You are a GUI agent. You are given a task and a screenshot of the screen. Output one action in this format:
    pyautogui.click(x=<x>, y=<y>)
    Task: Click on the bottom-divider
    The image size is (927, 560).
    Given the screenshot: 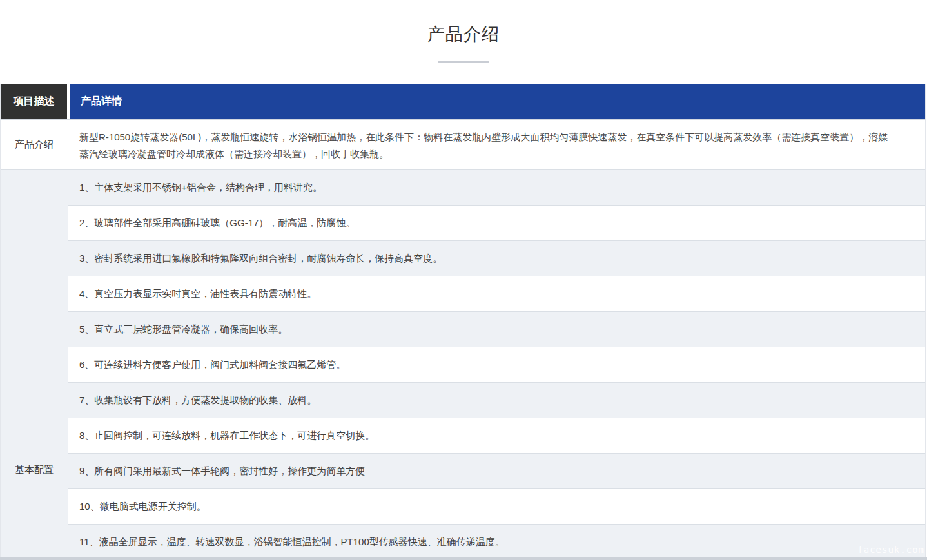 What is the action you would take?
    pyautogui.click(x=463, y=559)
    